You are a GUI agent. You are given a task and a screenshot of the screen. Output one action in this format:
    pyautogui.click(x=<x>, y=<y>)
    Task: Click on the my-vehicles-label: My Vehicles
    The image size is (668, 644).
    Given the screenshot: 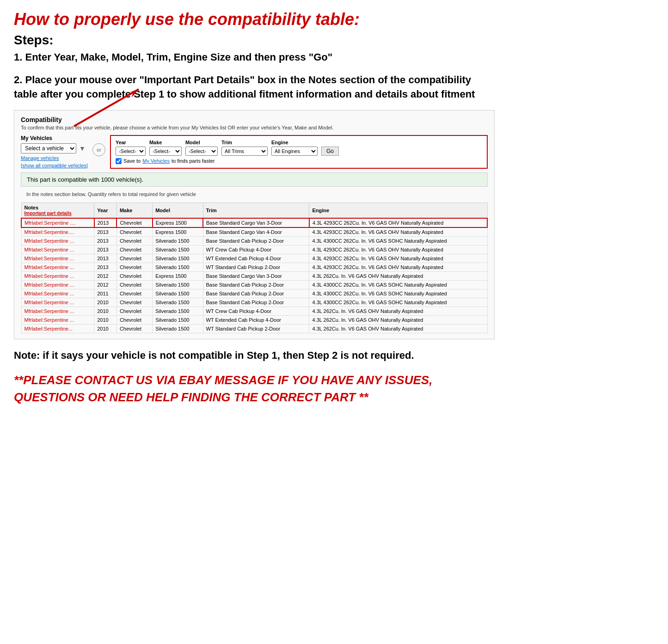 What is the action you would take?
    pyautogui.click(x=55, y=138)
    